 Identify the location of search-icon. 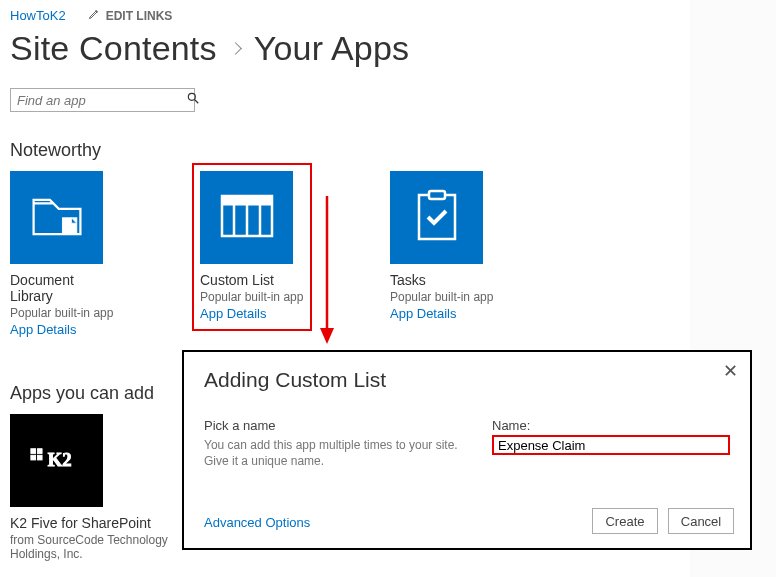
(193, 100).